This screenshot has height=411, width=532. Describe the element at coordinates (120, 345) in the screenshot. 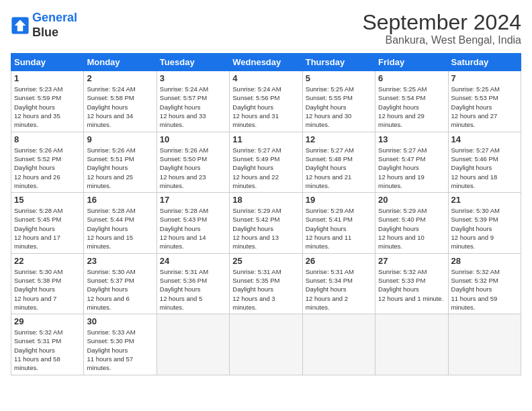

I see `calendar-cell: 30 Sunrise: 5:33 AM Sunset: 5:30 PM Dayl…` at that location.